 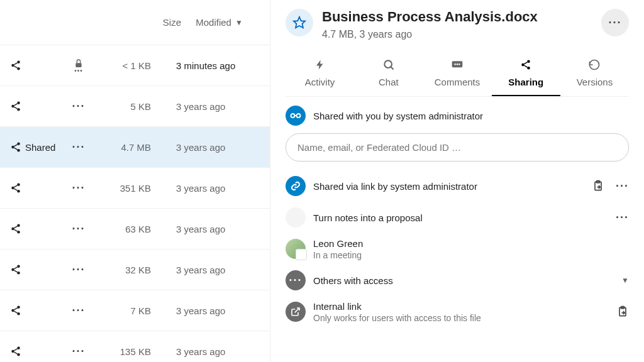 I want to click on file-size: 4.7 MB, so click(x=129, y=147).